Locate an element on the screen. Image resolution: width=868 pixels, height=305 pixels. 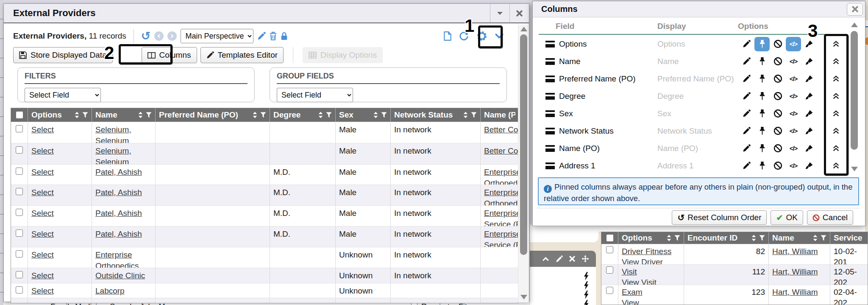
display-name: Sex is located at coordinates (697, 114).